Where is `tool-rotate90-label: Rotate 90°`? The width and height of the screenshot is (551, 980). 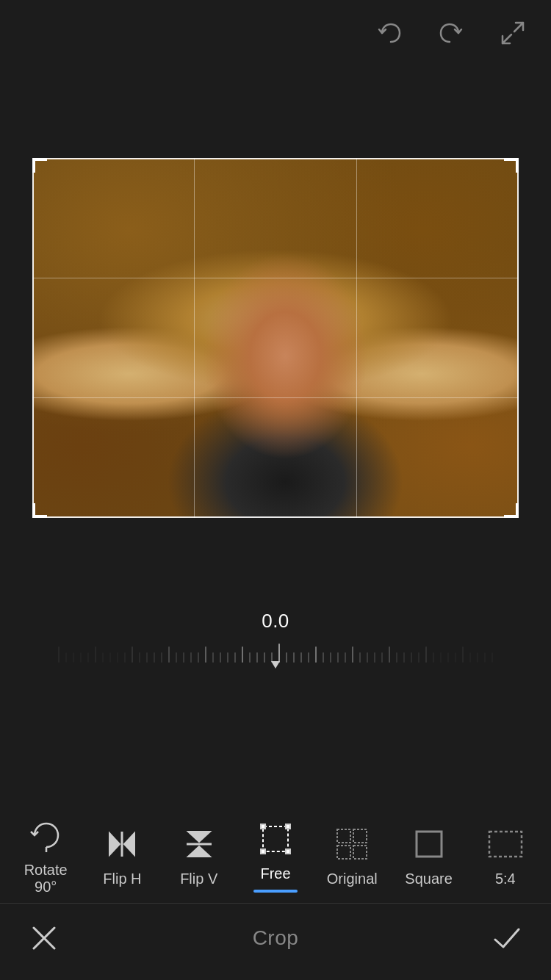 tool-rotate90-label: Rotate 90° is located at coordinates (46, 879).